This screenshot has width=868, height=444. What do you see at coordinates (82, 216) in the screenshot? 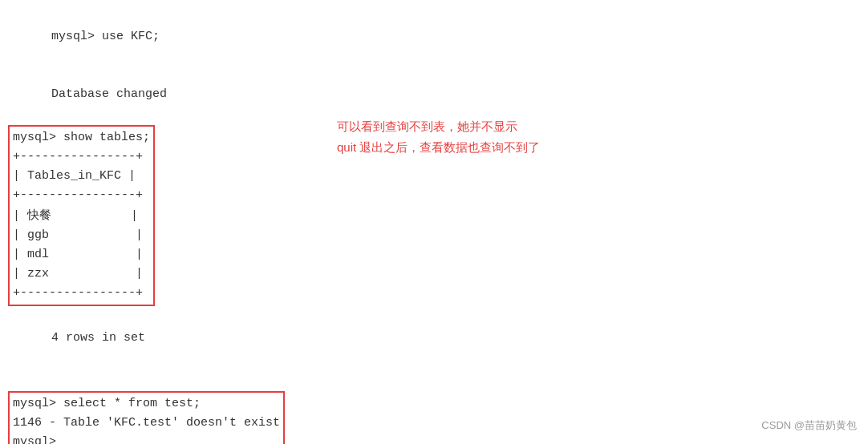
I see `show-tables-box: mysql> show tables; +----------------+ |…` at bounding box center [82, 216].